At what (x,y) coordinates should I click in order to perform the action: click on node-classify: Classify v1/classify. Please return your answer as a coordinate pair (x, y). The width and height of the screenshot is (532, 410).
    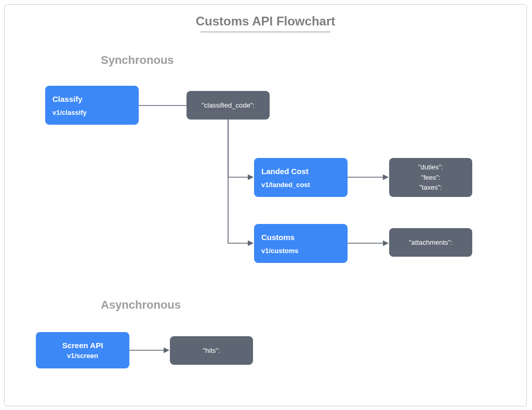
    Looking at the image, I should click on (92, 105).